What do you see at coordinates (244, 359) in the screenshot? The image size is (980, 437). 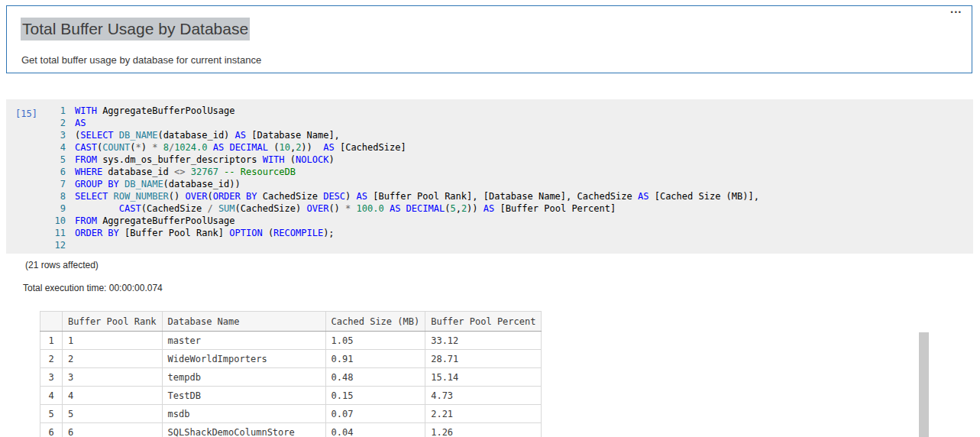 I see `table-cell: WideWorldImporters` at bounding box center [244, 359].